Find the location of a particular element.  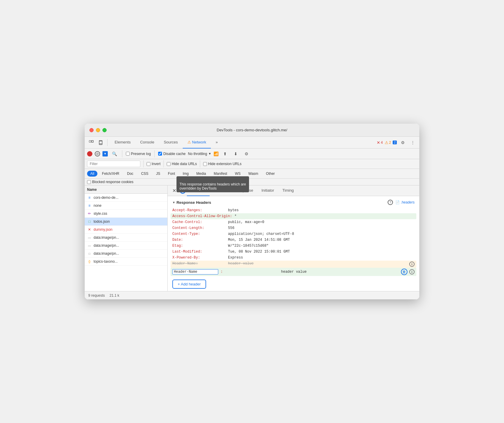

tab-network: ⚠ Network is located at coordinates (197, 143).